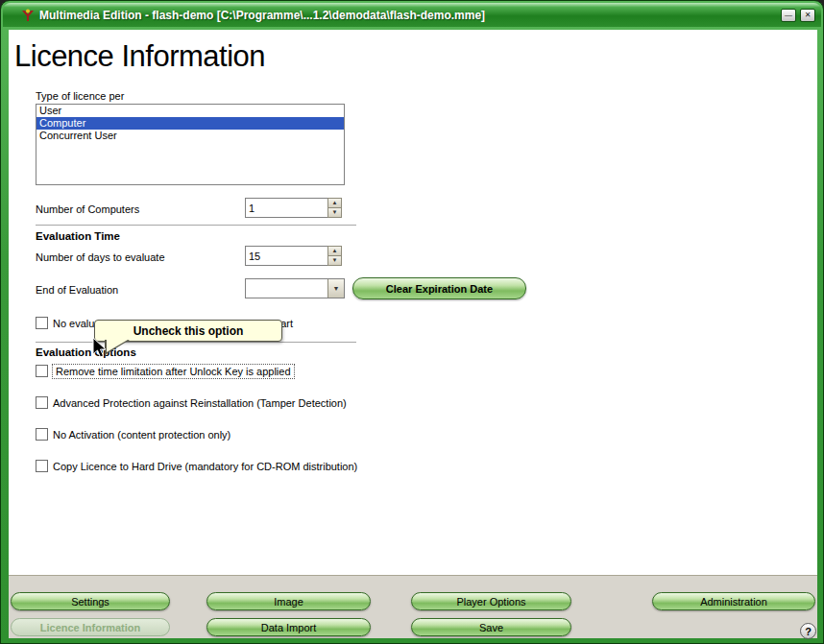 The height and width of the screenshot is (644, 824). Describe the element at coordinates (173, 371) in the screenshot. I see `remove-time-limitation-label: Remove time limitation after Unlock Key …` at that location.